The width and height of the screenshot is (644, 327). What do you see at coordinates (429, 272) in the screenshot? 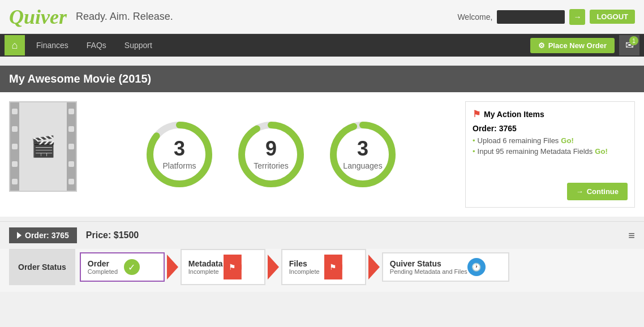
I see `quiver-status-step-subtitle: Pending Metadata and Files` at bounding box center [429, 272].